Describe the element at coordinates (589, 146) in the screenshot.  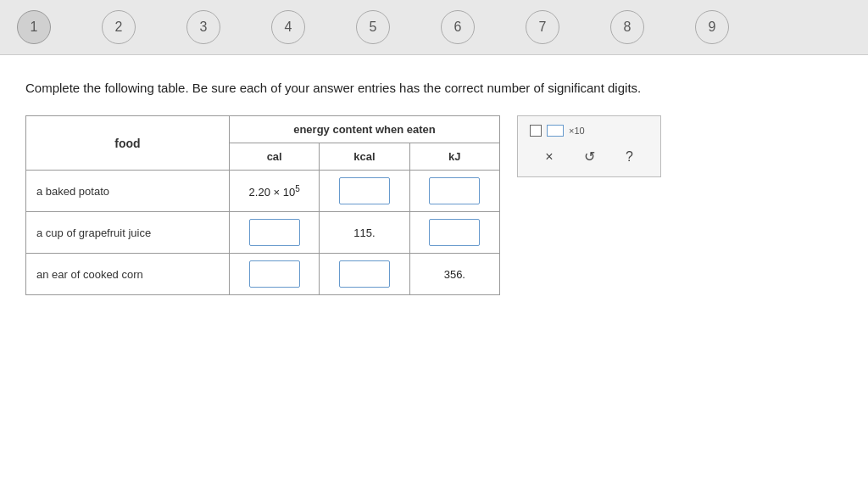
I see `widget-panel: ×10 × ↺ ?` at that location.